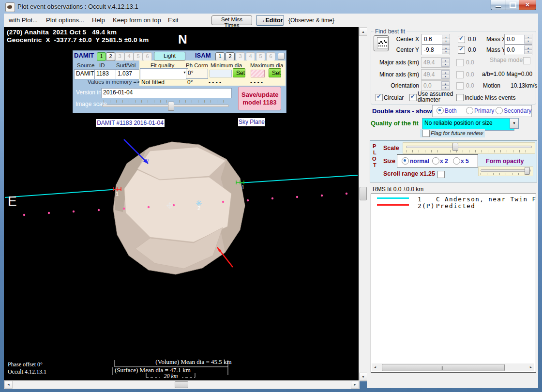 The width and height of the screenshot is (542, 392). What do you see at coordinates (173, 20) in the screenshot?
I see `menu-exit: Exit` at bounding box center [173, 20].